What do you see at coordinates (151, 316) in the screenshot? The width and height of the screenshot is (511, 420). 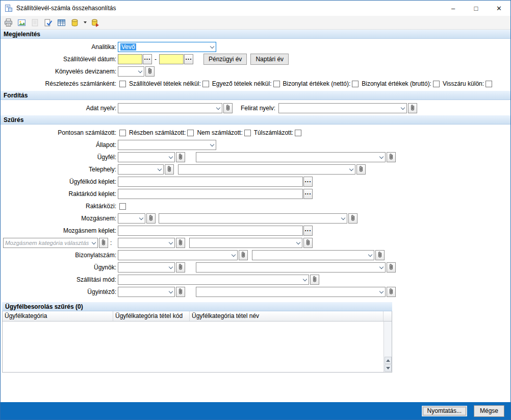 I see `column-header-tetel-kod: Ügyfélkategória tétel kód` at bounding box center [151, 316].